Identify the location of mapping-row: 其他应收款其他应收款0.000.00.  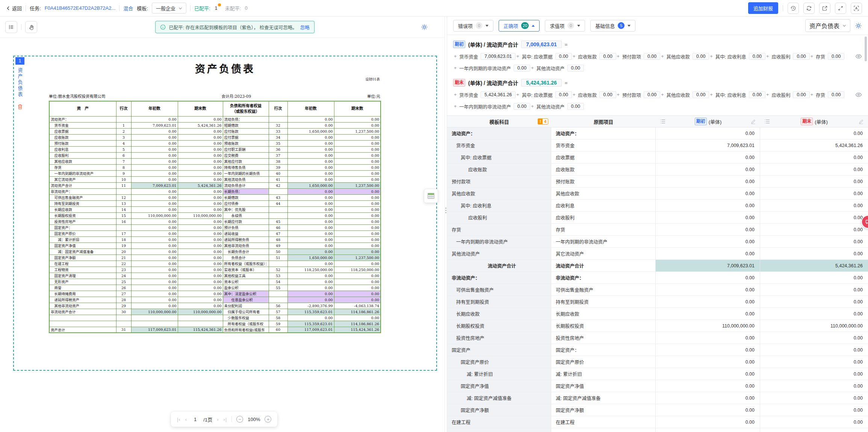
(658, 194).